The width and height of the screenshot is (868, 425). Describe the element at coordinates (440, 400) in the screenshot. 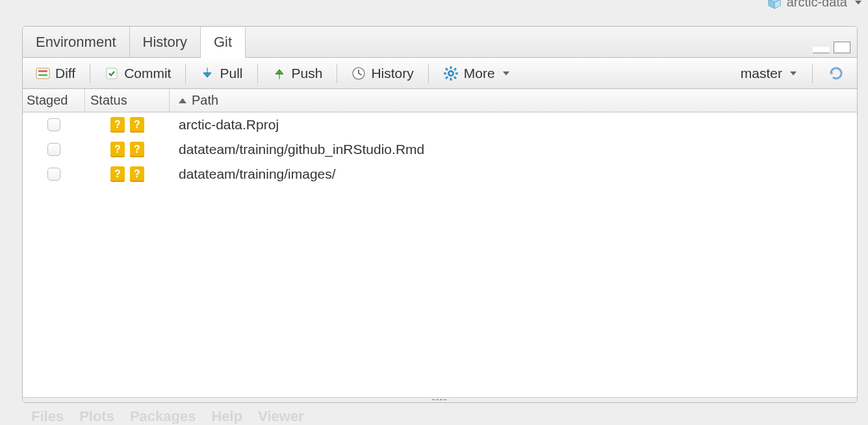

I see `splitter` at that location.